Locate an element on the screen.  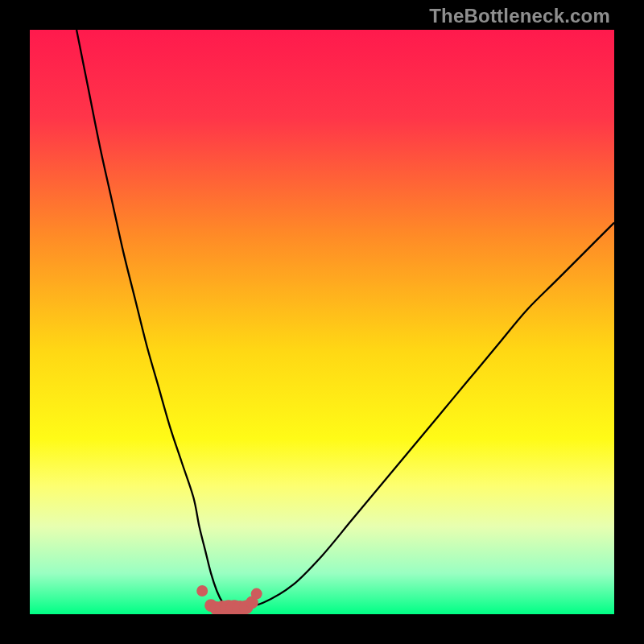
near-zero-dots is located at coordinates (229, 600).